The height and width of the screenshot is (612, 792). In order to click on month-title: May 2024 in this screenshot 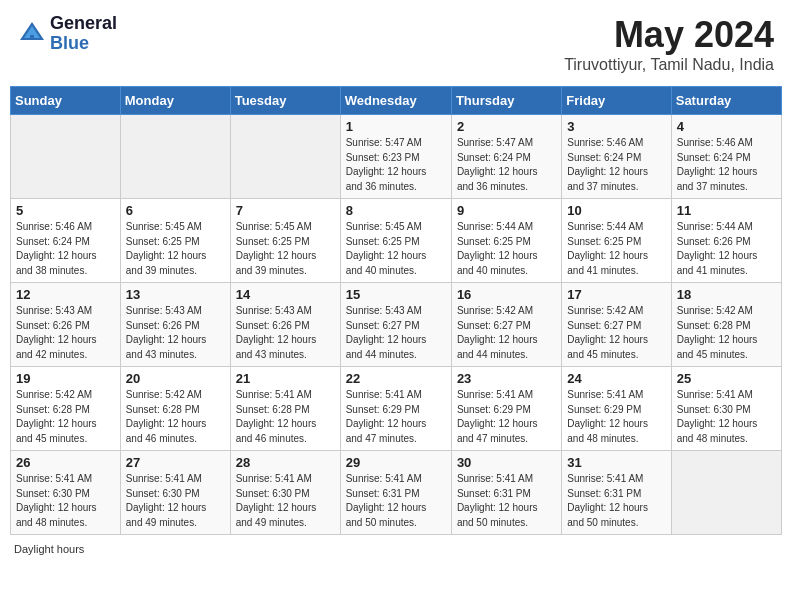, I will do `click(669, 35)`.